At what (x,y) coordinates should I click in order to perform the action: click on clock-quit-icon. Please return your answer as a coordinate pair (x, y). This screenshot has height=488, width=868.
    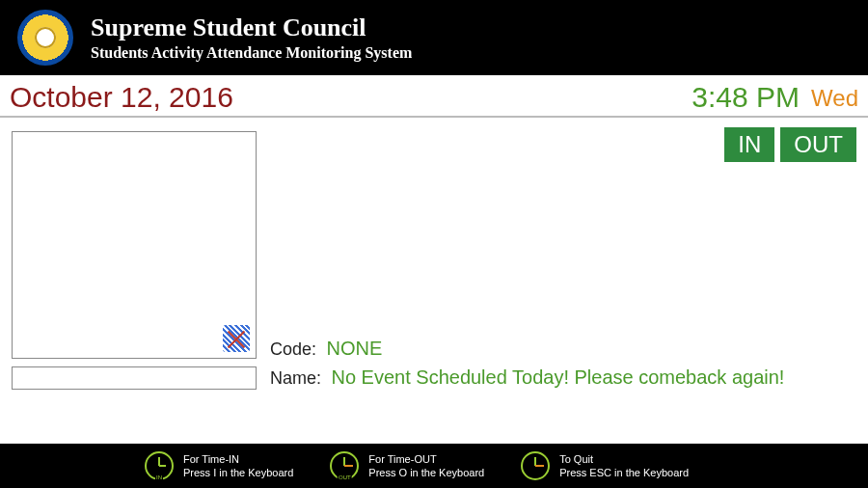
    Looking at the image, I should click on (535, 466).